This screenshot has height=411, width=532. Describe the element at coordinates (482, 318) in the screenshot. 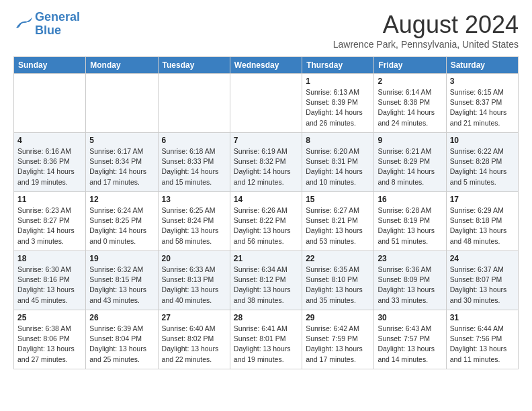

I see `day-number: 31` at that location.